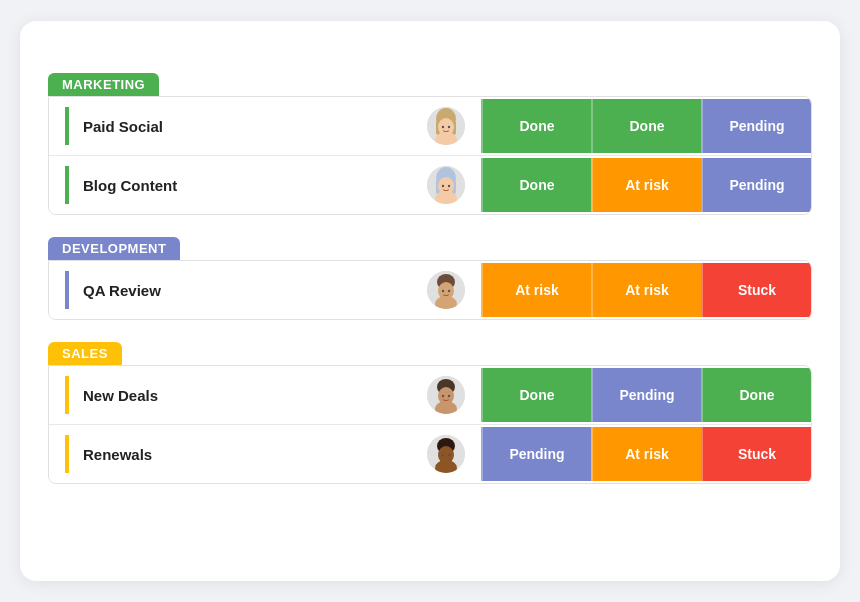  I want to click on table-row: Blog Content DoneAt riskPending, so click(430, 185).